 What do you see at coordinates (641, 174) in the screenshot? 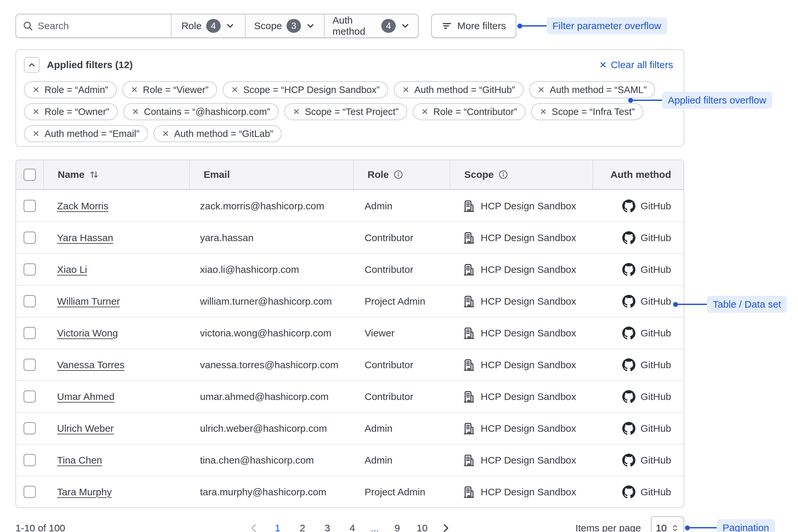
I see `column-header-label: Auth method` at bounding box center [641, 174].